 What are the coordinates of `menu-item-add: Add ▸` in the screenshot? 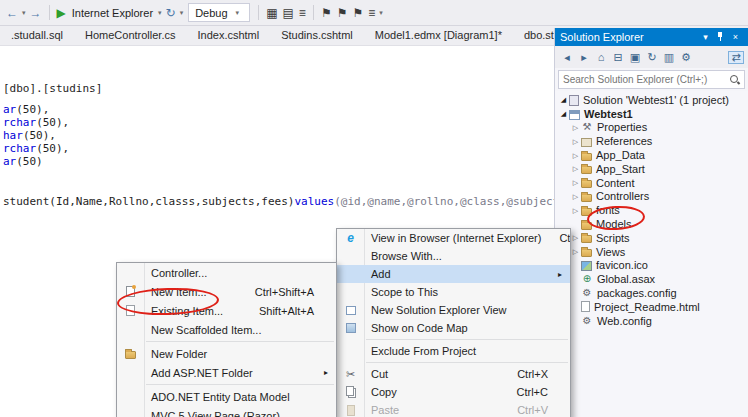 It's located at (454, 274).